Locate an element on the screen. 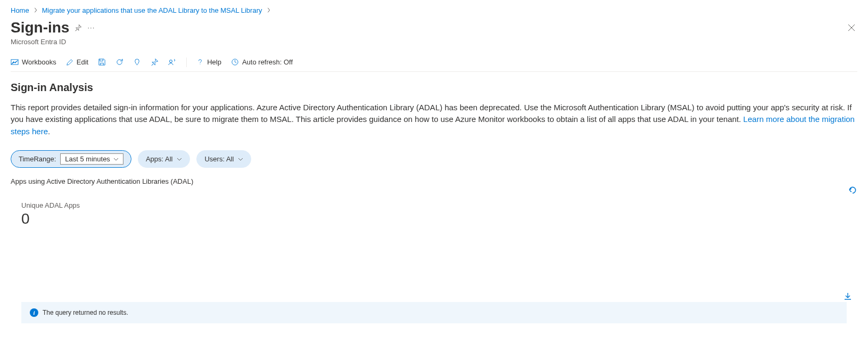 The image size is (868, 351). metric-value: 0 is located at coordinates (440, 219).